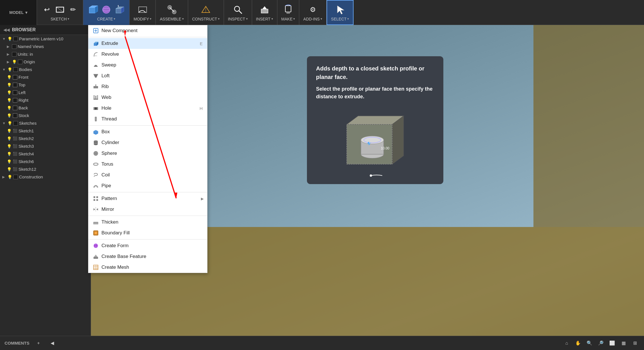  Describe the element at coordinates (45, 161) in the screenshot. I see `tree-item-sketch6: 💡 ⬛ Sketch6` at that location.